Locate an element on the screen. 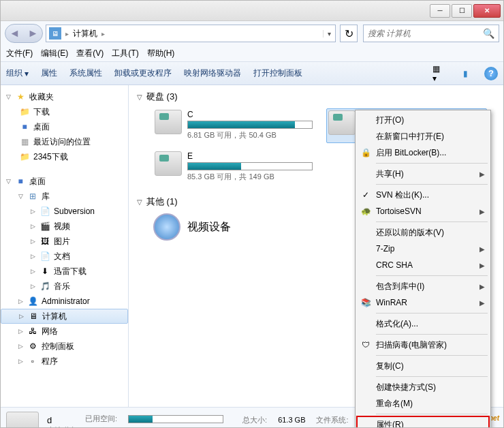 The width and height of the screenshot is (504, 428). toolbar-map-drive: 映射网络驱动器 is located at coordinates (212, 74).